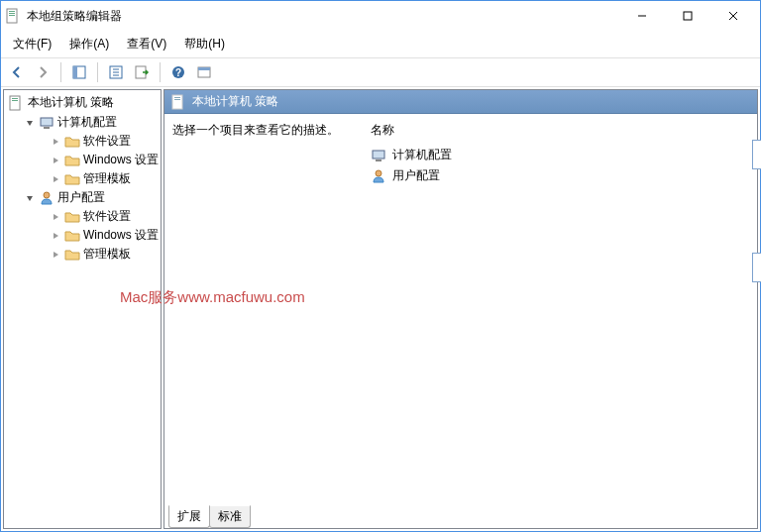  Describe the element at coordinates (178, 72) in the screenshot. I see `help-button: ?` at that location.